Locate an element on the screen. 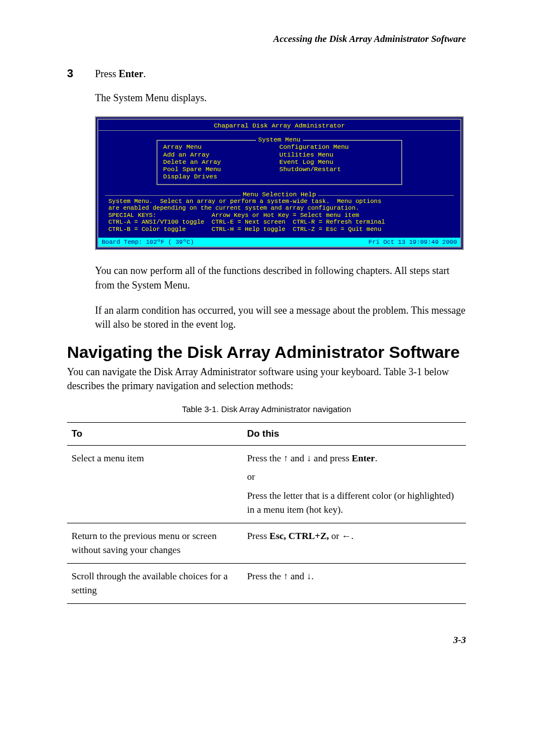 This screenshot has width=533, height=756. do-text: Press the ↑ and ↓ and press is located at coordinates (299, 459).